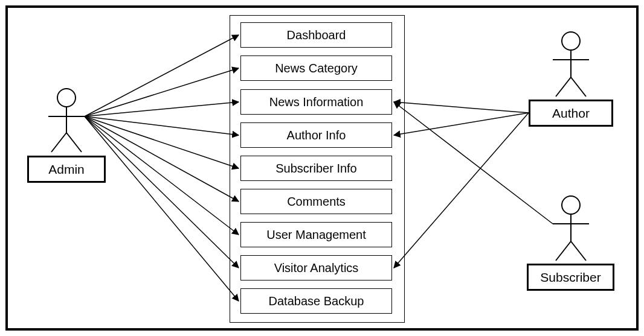 The image size is (644, 336). I want to click on usecase-user-management: User Management, so click(317, 235).